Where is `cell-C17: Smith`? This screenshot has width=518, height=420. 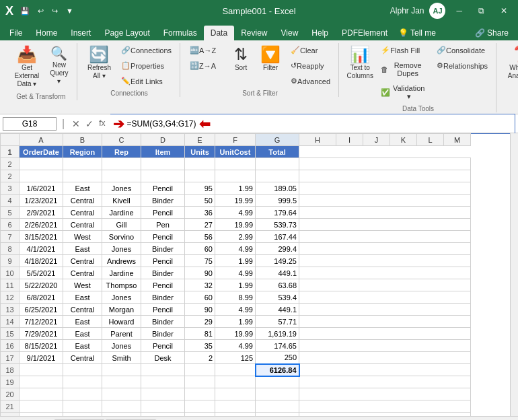
cell-C17: Smith is located at coordinates (122, 358).